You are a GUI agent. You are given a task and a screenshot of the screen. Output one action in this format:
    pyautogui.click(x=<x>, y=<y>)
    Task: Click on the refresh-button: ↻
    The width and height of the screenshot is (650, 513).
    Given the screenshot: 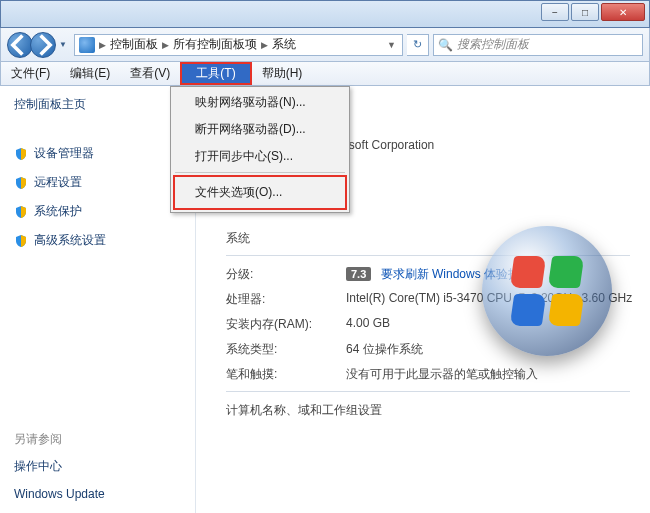 What is the action you would take?
    pyautogui.click(x=418, y=45)
    